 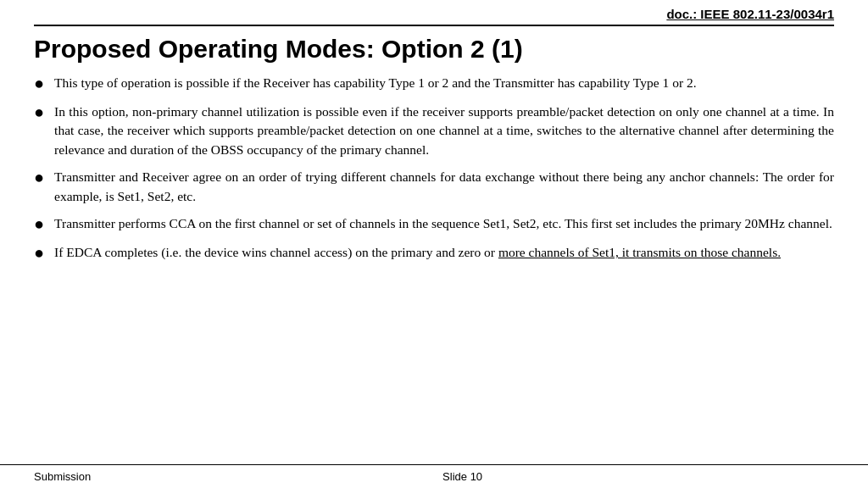 What do you see at coordinates (63, 476) in the screenshot?
I see `footer-left: Submission` at bounding box center [63, 476].